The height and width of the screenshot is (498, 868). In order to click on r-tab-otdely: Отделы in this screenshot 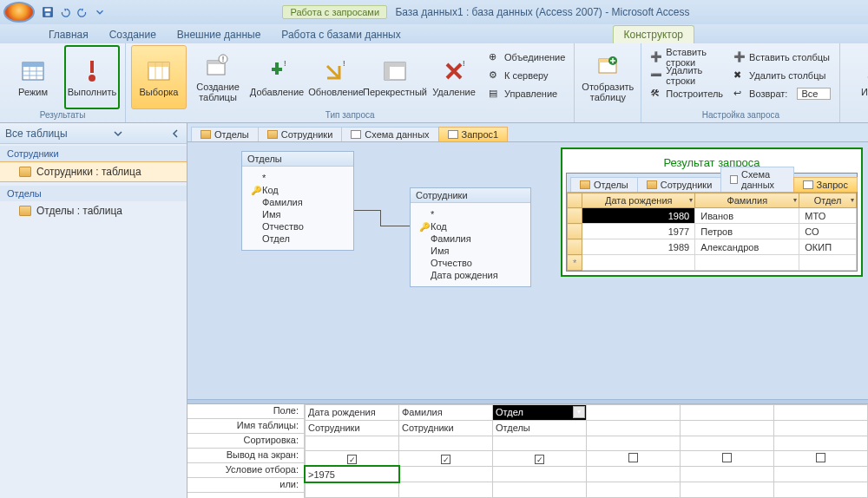, I will do `click(604, 184)`.